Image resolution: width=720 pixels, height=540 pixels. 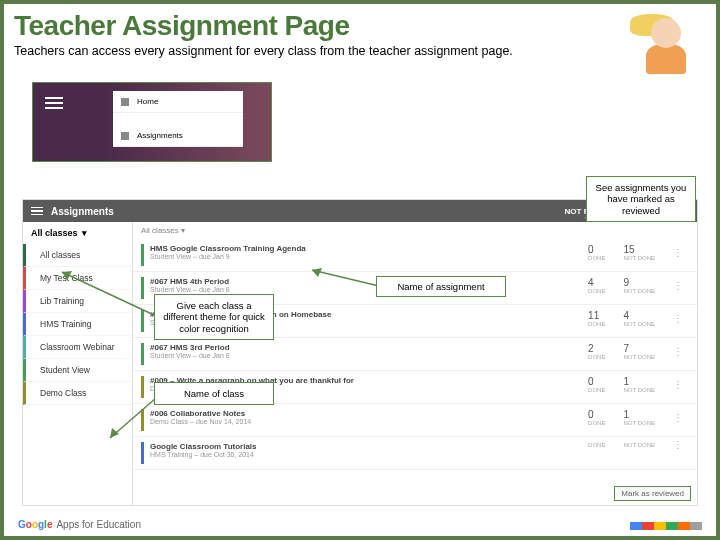 I want to click on callout-assignment-name: Name of assignment, so click(x=441, y=286).